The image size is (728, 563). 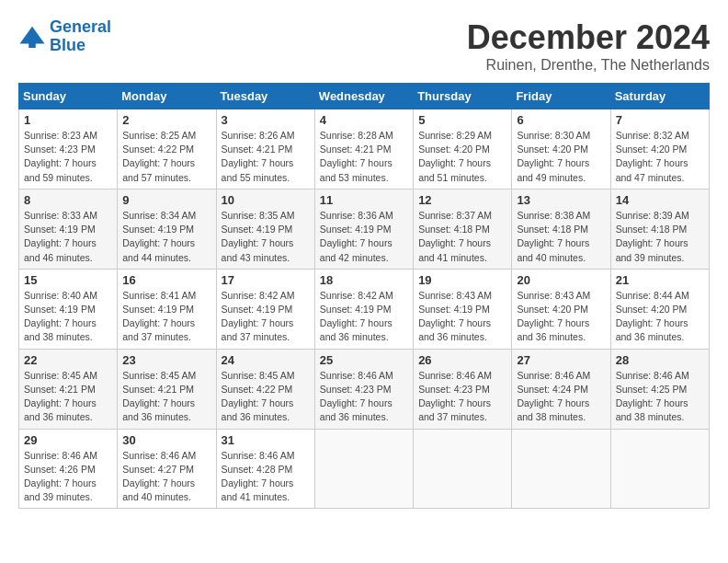 What do you see at coordinates (660, 97) in the screenshot?
I see `day-header: Saturday` at bounding box center [660, 97].